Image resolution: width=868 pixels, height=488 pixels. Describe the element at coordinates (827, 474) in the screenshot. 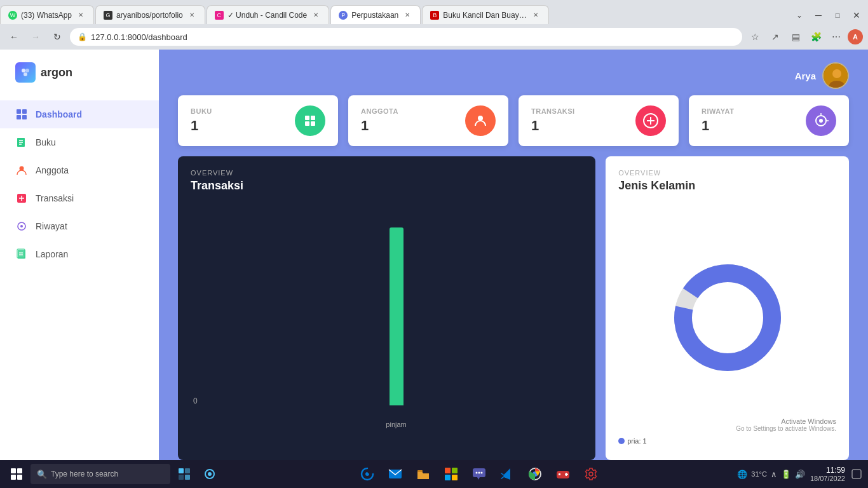

I see `time-display: 11:59 18/07/2022` at that location.